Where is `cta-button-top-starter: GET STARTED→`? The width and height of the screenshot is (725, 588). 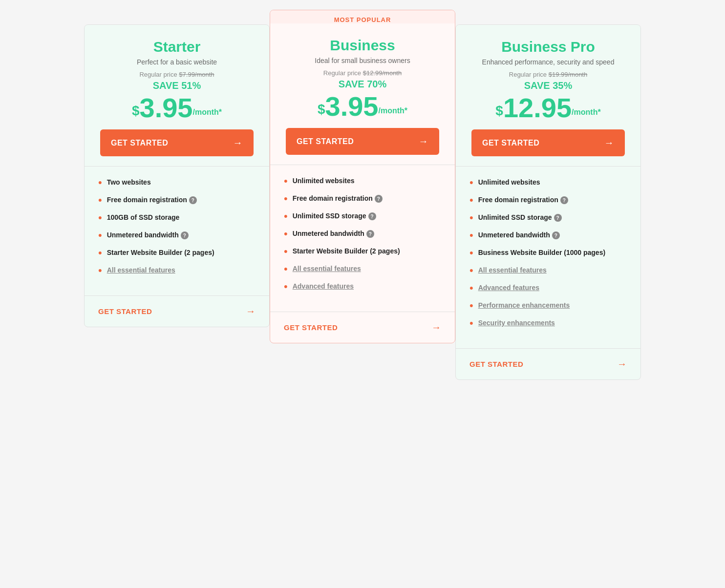
cta-button-top-starter: GET STARTED→ is located at coordinates (177, 143).